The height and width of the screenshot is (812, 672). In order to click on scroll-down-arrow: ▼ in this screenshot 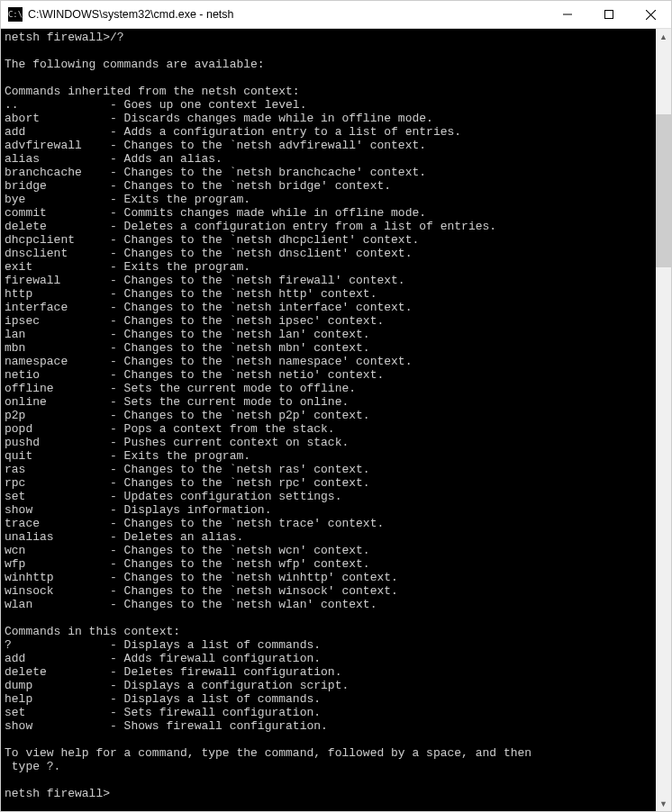, I will do `click(663, 803)`.